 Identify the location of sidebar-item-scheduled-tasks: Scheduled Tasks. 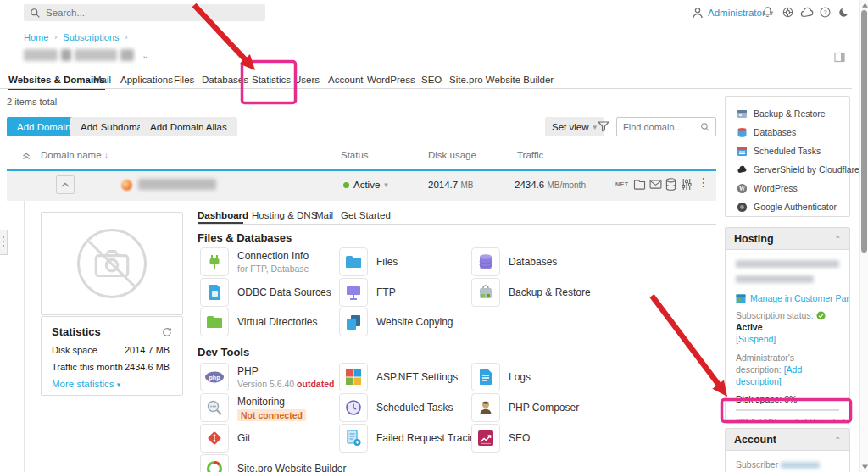
(787, 151).